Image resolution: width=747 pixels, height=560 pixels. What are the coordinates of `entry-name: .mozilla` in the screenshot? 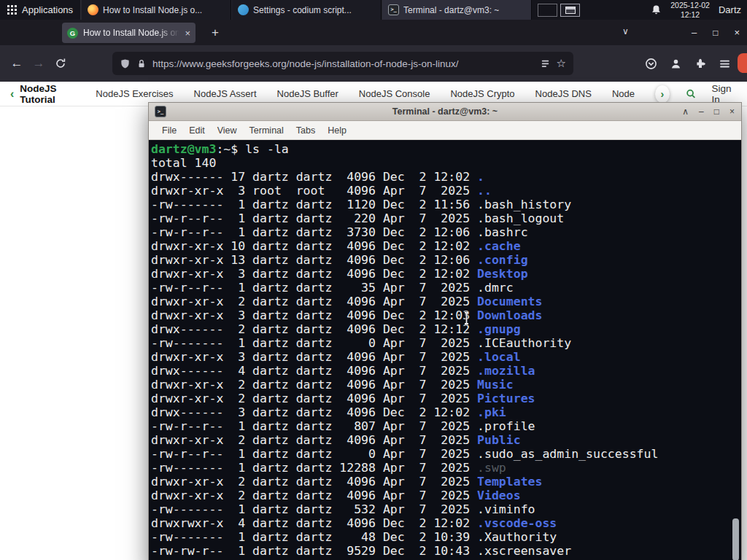 It's located at (506, 370).